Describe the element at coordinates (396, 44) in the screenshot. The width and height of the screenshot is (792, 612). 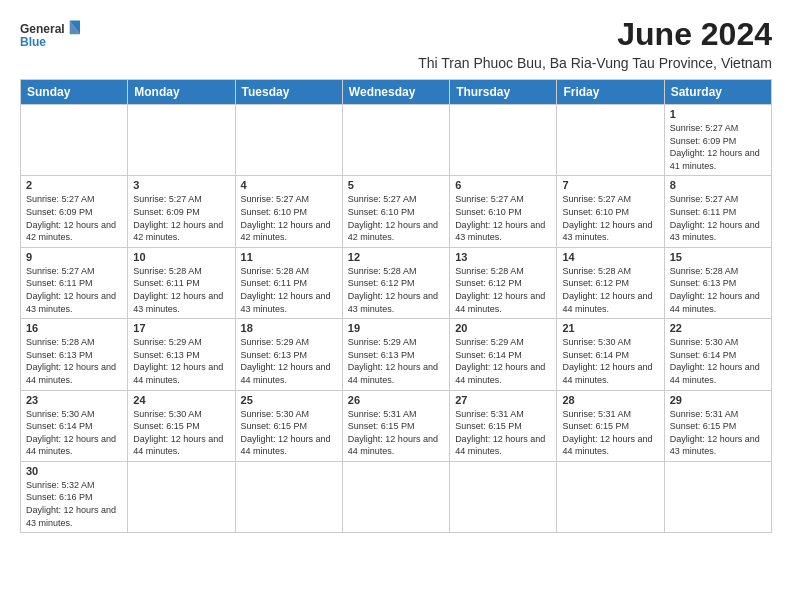
I see `page-header: General Blue June 2024 Thi Tran Phuoc Bu…` at that location.